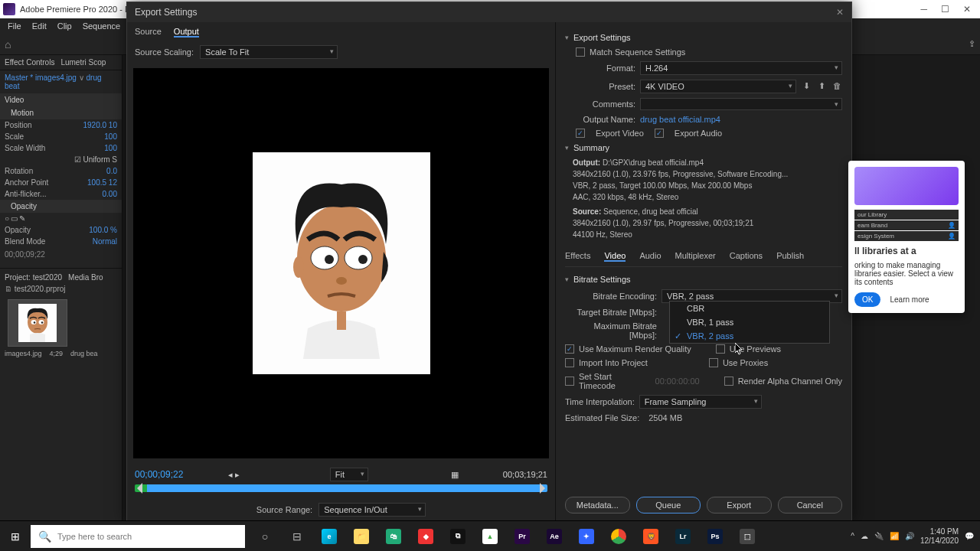  What do you see at coordinates (867, 300) in the screenshot?
I see `libpop-ok-button: OK` at bounding box center [867, 300].